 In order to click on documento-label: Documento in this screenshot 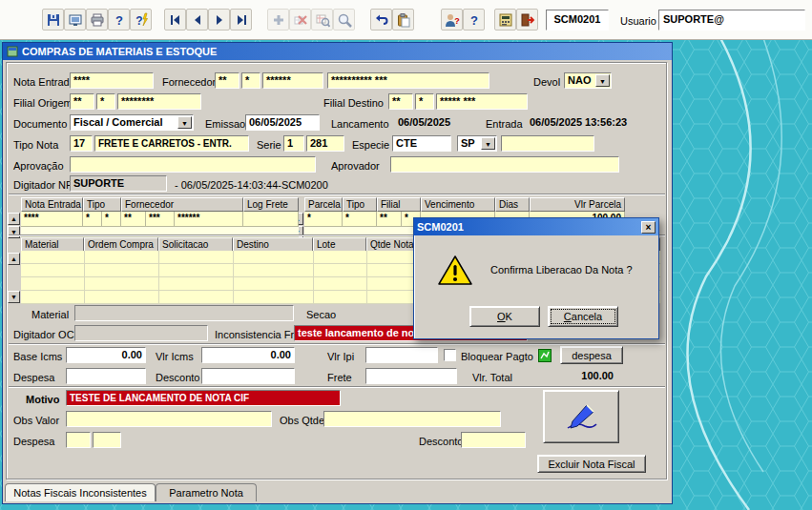, I will do `click(40, 124)`.